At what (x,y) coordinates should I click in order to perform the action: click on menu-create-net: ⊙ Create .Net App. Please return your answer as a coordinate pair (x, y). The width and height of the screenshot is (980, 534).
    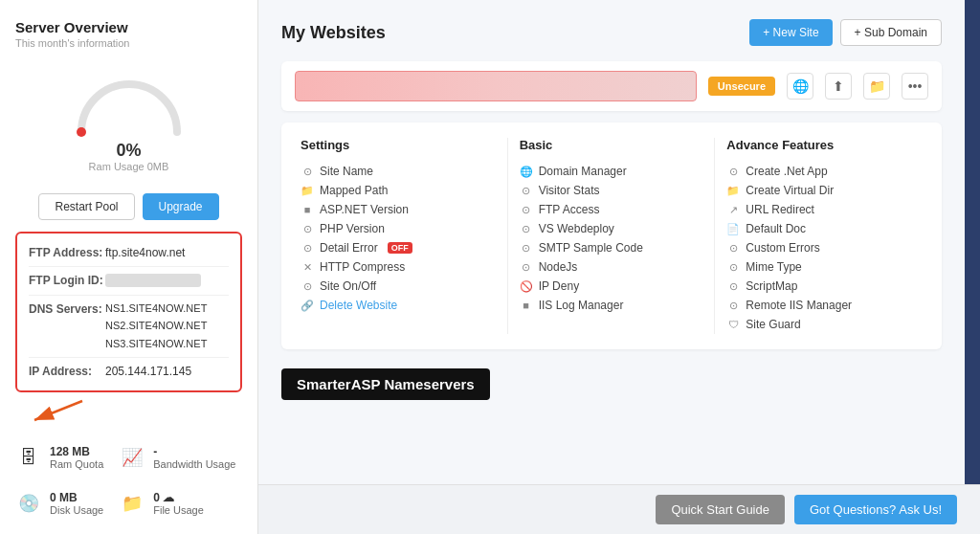
    Looking at the image, I should click on (819, 171).